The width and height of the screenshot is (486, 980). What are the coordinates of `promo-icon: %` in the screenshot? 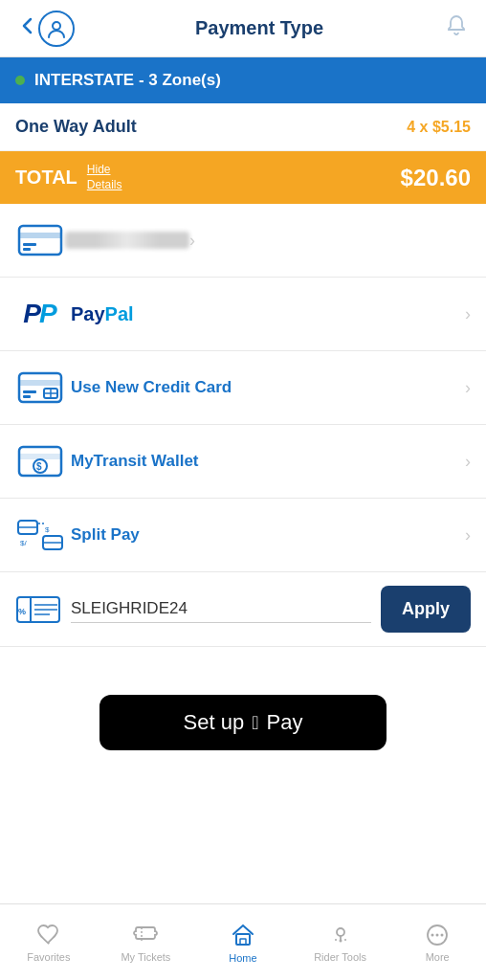 It's located at (38, 610).